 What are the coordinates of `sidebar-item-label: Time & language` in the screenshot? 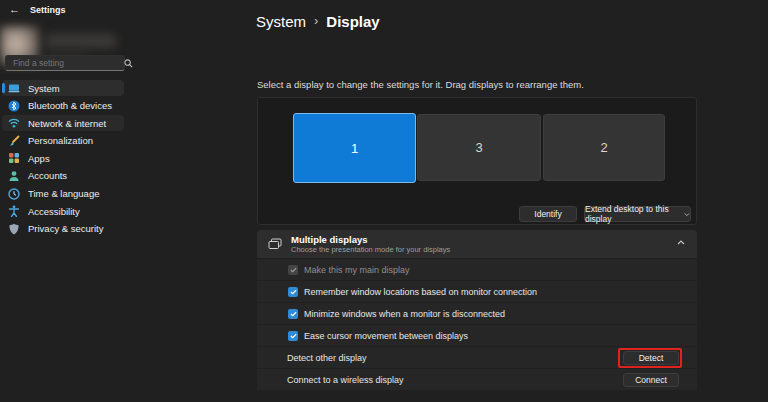 It's located at (64, 194).